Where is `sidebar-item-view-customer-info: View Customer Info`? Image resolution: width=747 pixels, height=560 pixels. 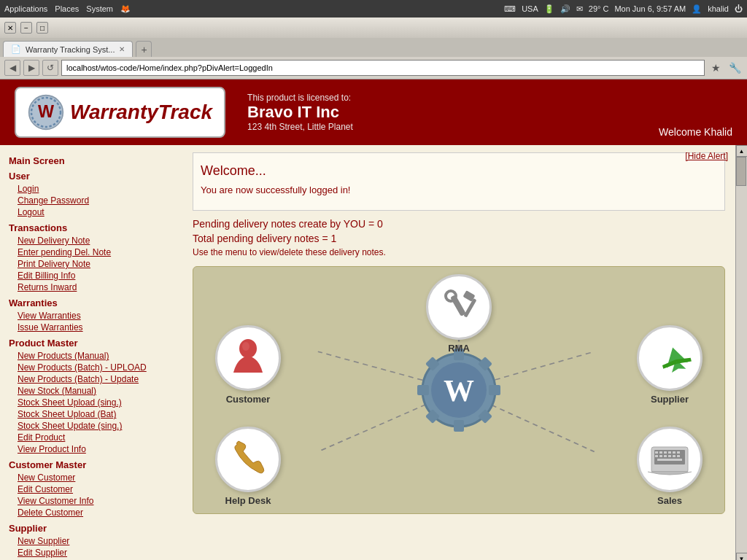 sidebar-item-view-customer-info: View Customer Info is located at coordinates (91, 501).